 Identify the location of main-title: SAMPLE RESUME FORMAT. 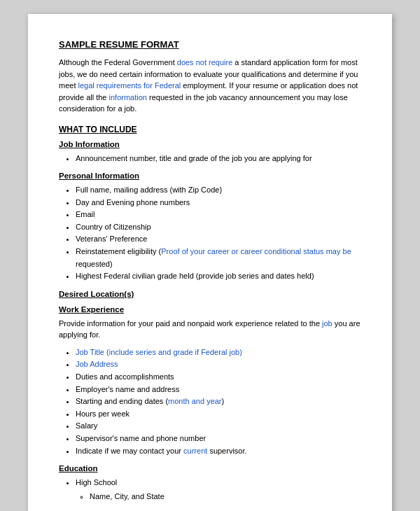
(210, 45).